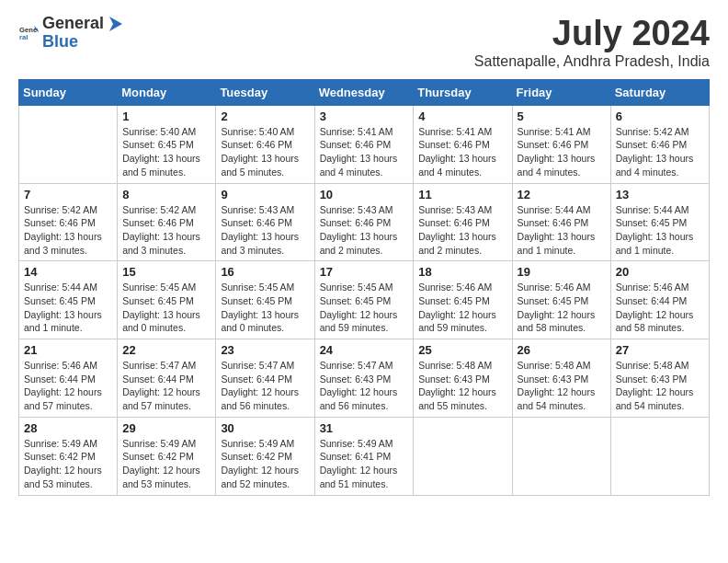 This screenshot has height=563, width=728. I want to click on week-row-3: 14Sunrise: 5:44 AMSunset: 6:45 PMDayligh…, so click(364, 300).